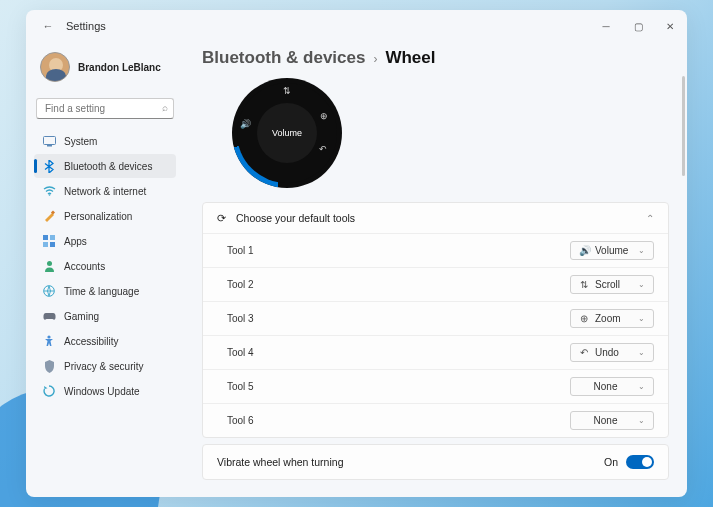 The height and width of the screenshot is (507, 713). I want to click on tool-1-select: 🔊 Volume ⌄, so click(612, 250).